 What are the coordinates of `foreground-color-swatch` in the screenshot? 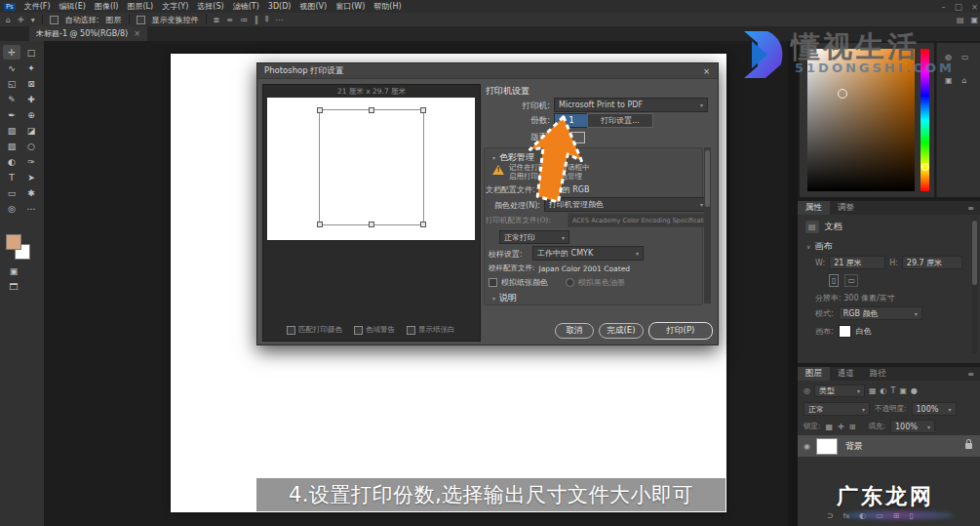 It's located at (14, 242).